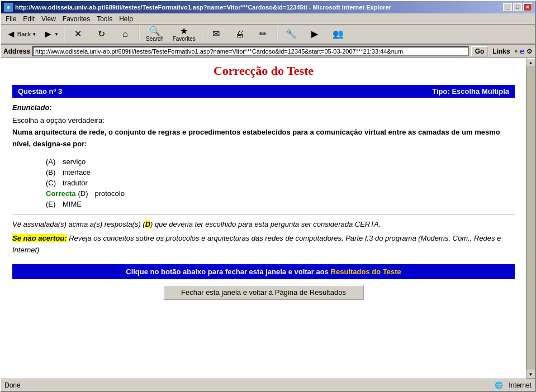 The image size is (536, 392). What do you see at coordinates (184, 31) in the screenshot?
I see `favorites-icon: ★` at bounding box center [184, 31].